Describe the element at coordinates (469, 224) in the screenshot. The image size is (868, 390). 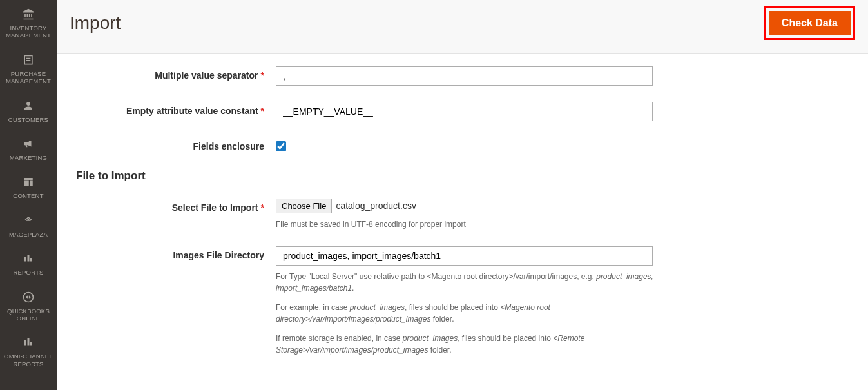
I see `help-select-file: File must be saved in UTF-8 encoding for…` at that location.